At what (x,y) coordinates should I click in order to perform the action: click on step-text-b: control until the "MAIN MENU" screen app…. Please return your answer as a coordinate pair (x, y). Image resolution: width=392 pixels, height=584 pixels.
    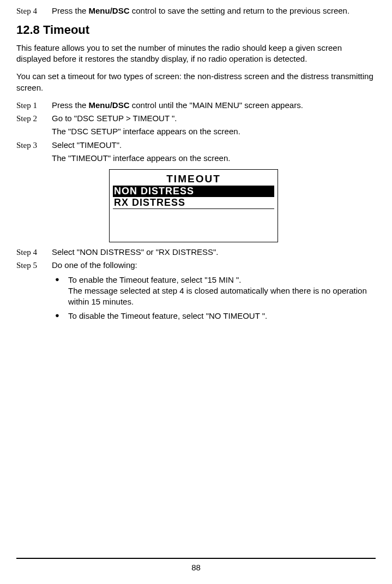
    Looking at the image, I should click on (216, 105).